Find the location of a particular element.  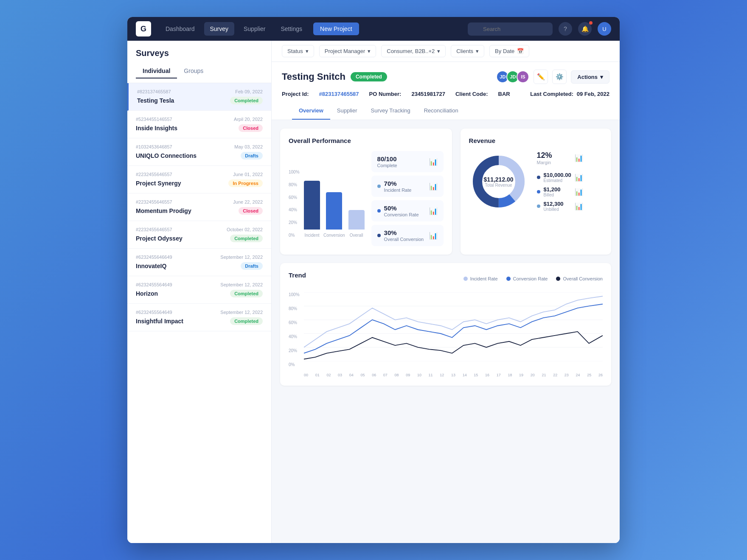

trend-x-labels: 0001020304050607080910111213141516171819… is located at coordinates (453, 375).